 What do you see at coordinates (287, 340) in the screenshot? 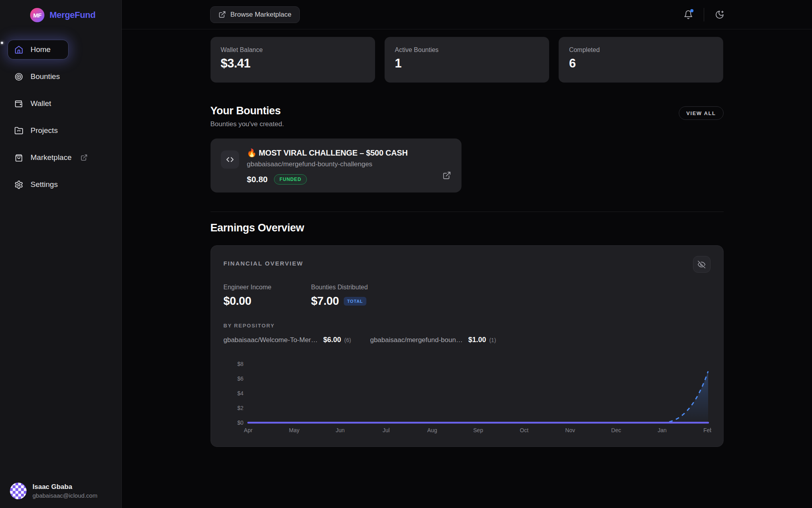
I see `repo-item: gbabaisaac/Welcome-To-Mer… $6.00 (6)` at bounding box center [287, 340].